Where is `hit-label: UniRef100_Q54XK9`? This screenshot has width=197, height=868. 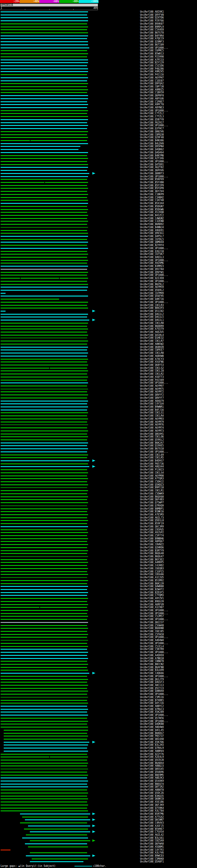
hit-label: UniRef100_Q54XK9 is located at coordinates (152, 781).